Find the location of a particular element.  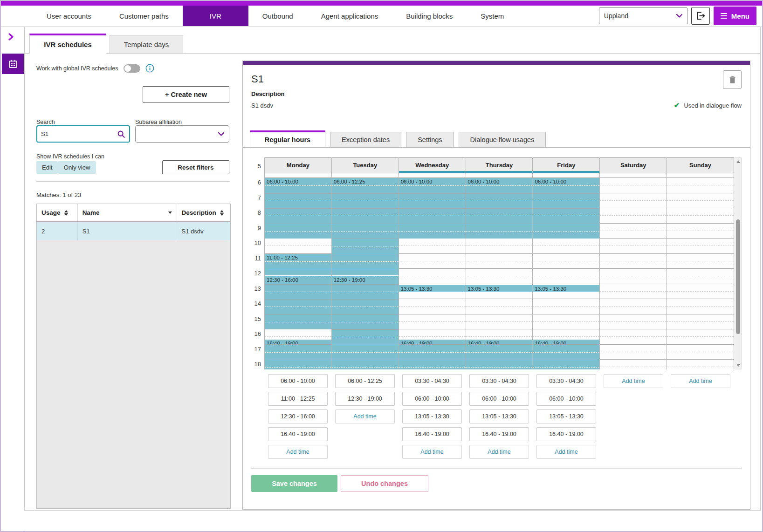

scroll-down-arrow is located at coordinates (738, 365).